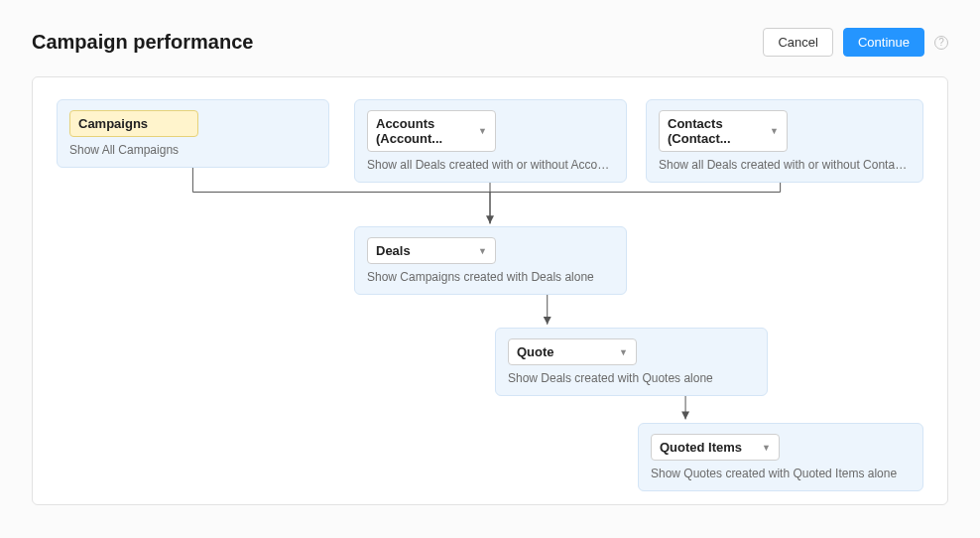 This screenshot has height=538, width=980. I want to click on deals-desc: Show Campaigns created with Deals alone, so click(490, 277).